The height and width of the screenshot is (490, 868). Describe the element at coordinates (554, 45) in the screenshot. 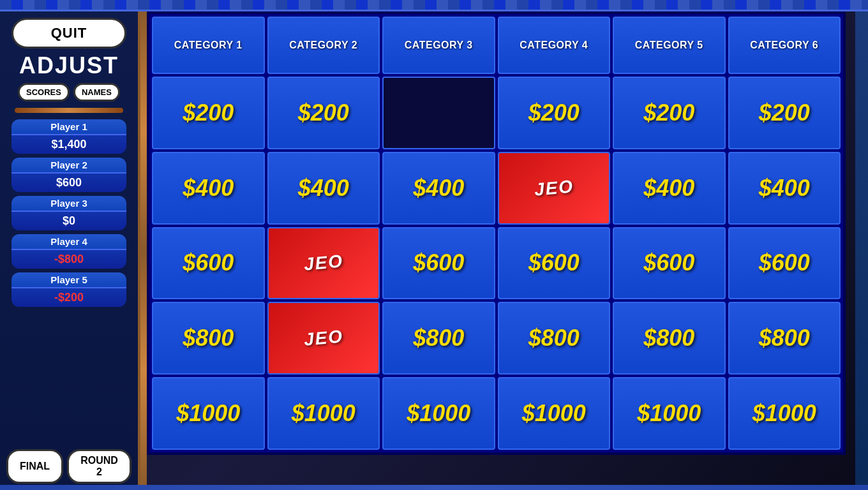

I see `category-header-4: CATEGORY 4` at that location.